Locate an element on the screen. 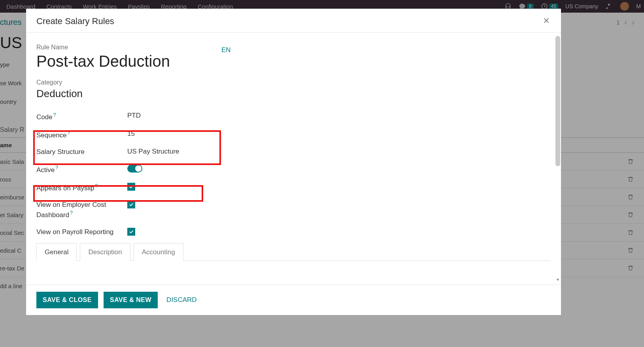 This screenshot has width=644, height=347. save-new-button: SAVE & NEW is located at coordinates (130, 300).